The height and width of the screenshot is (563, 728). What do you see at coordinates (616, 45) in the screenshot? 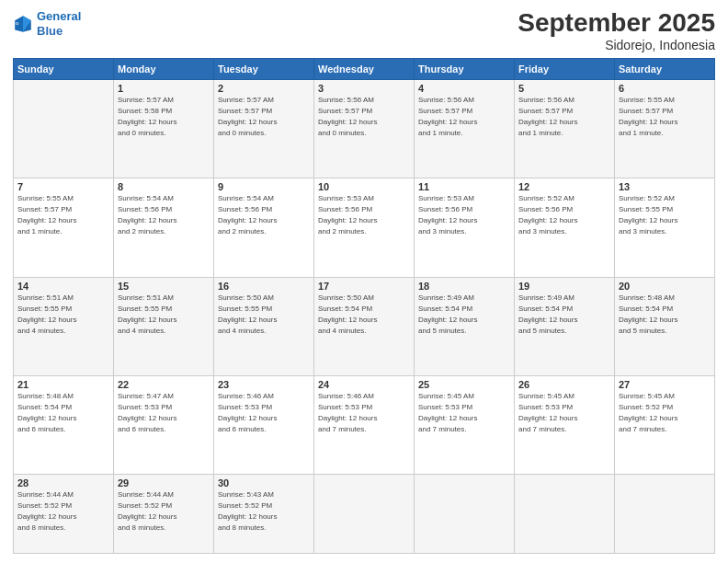
I see `location-subtitle: Sidorejo, Indonesia` at bounding box center [616, 45].